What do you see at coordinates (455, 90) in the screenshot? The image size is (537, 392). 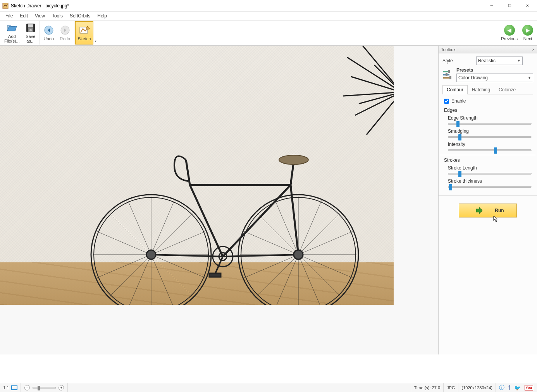 I see `tab-contour: Contour` at bounding box center [455, 90].